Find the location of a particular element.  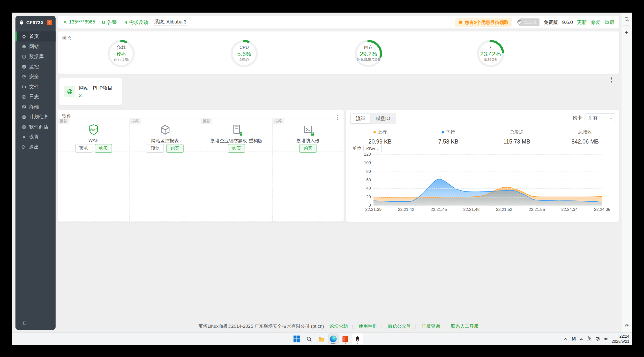

sidebar-item-settings: 设置 is located at coordinates (36, 137).